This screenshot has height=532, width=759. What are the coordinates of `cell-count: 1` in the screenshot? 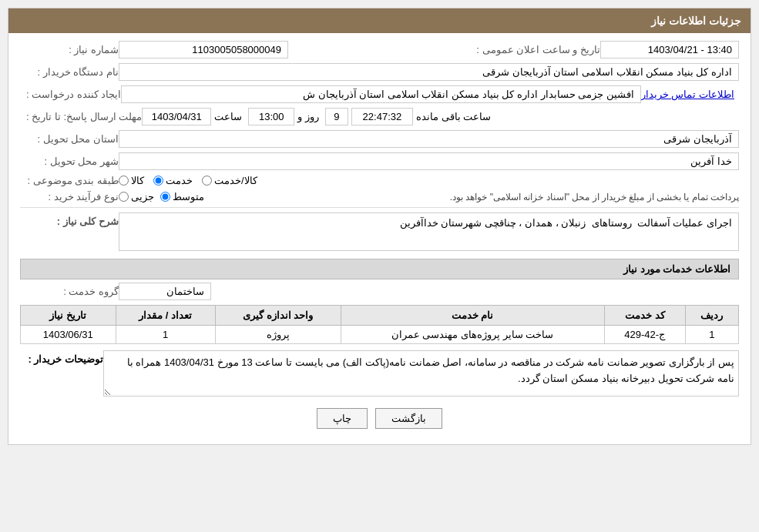 It's located at (165, 335).